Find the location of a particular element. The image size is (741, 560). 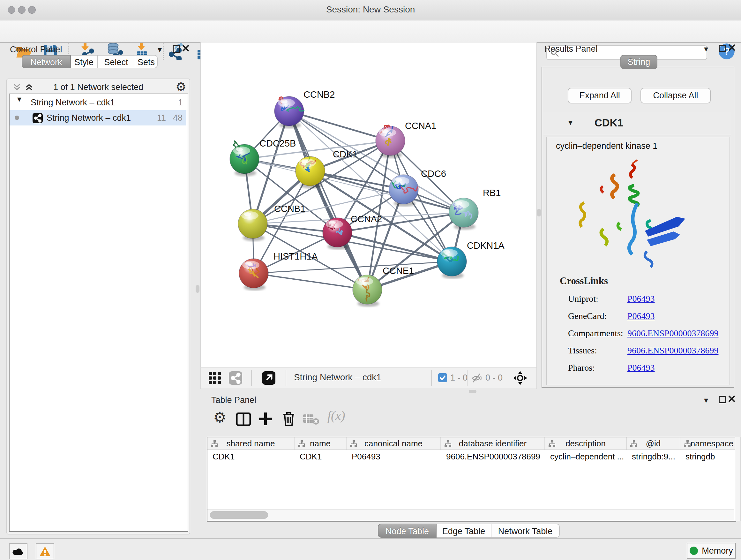

table-panel-menu-icon: ▾ is located at coordinates (706, 400).